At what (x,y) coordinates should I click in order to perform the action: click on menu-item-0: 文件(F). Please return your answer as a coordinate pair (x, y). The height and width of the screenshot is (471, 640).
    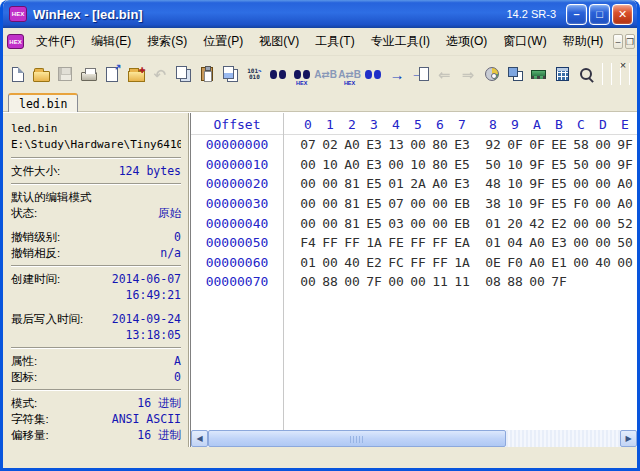
    Looking at the image, I should click on (56, 42).